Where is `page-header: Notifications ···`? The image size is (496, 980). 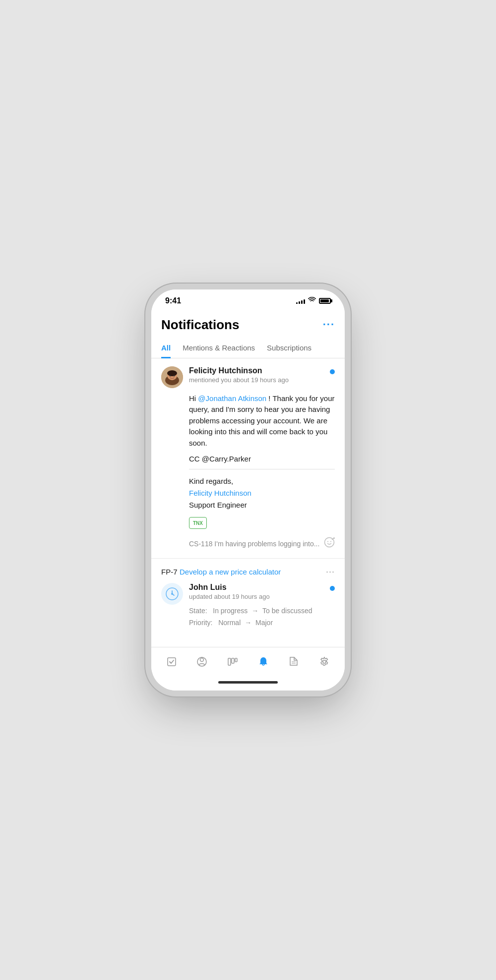
page-header: Notifications ··· is located at coordinates (248, 324).